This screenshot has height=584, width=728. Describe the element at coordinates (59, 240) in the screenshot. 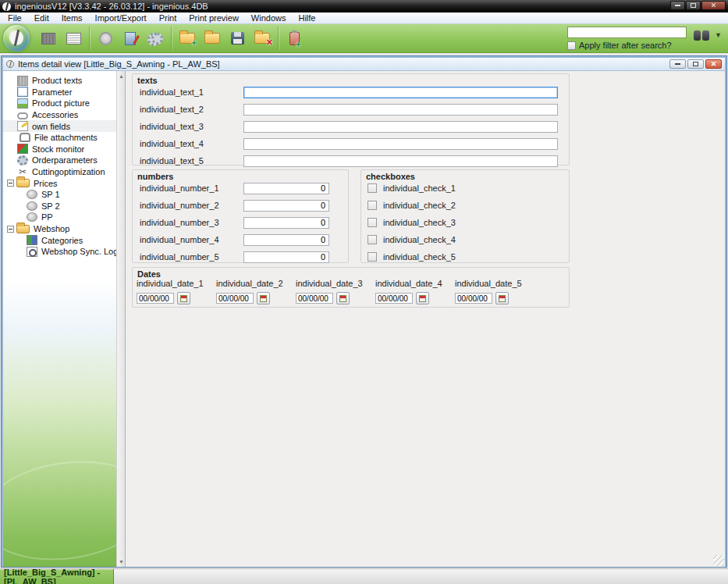

I see `sidebar-item-categories: Categories` at that location.